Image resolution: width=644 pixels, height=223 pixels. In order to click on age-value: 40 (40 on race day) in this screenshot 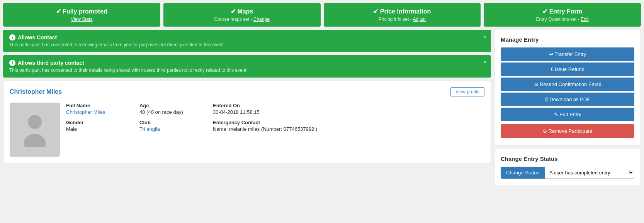, I will do `click(168, 112)`.